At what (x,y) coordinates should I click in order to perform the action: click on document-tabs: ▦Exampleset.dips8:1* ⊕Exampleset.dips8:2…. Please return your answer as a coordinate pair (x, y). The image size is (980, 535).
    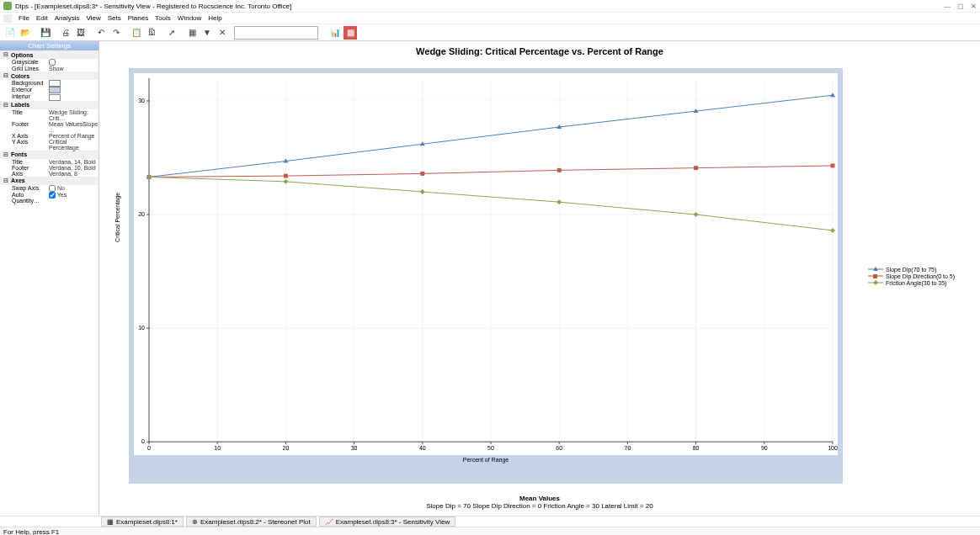
    Looking at the image, I should click on (490, 522).